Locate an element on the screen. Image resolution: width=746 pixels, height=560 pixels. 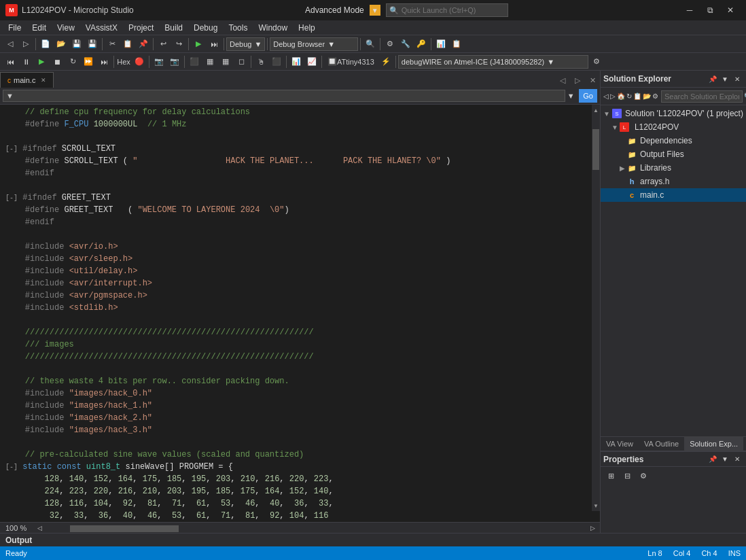
props-categorize-button: ⊞ is located at coordinates (611, 476).